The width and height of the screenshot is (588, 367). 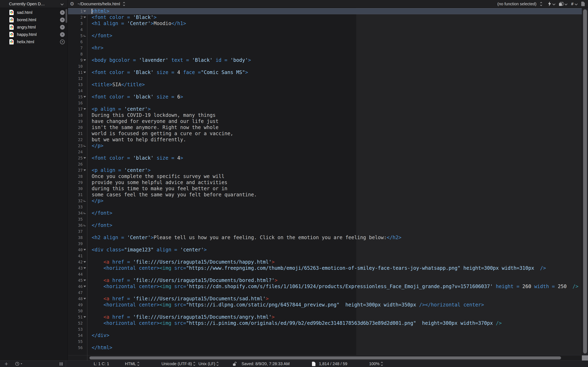 I want to click on code-line: 31some cases feel the same way you felt …, so click(x=325, y=195).